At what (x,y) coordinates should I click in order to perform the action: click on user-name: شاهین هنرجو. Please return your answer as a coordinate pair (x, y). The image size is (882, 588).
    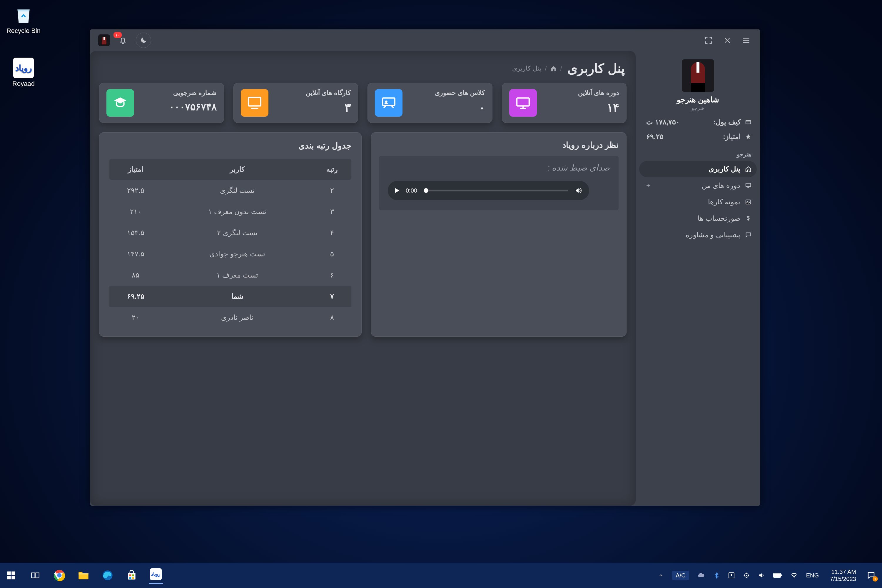
    Looking at the image, I should click on (698, 100).